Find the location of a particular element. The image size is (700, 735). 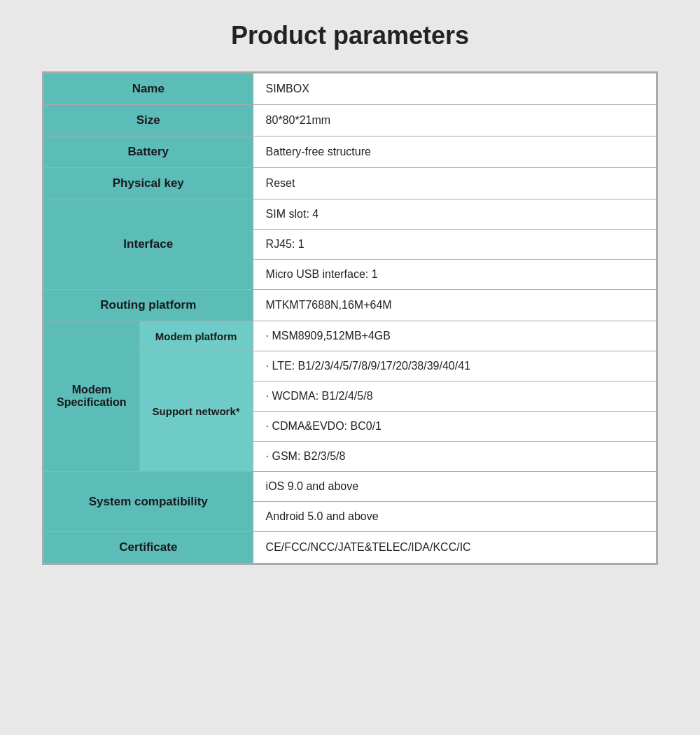

value-support-lte: · LTE: B1/2/3/4/5/7/8/9/17/20/38/39/40/4… is located at coordinates (454, 367).